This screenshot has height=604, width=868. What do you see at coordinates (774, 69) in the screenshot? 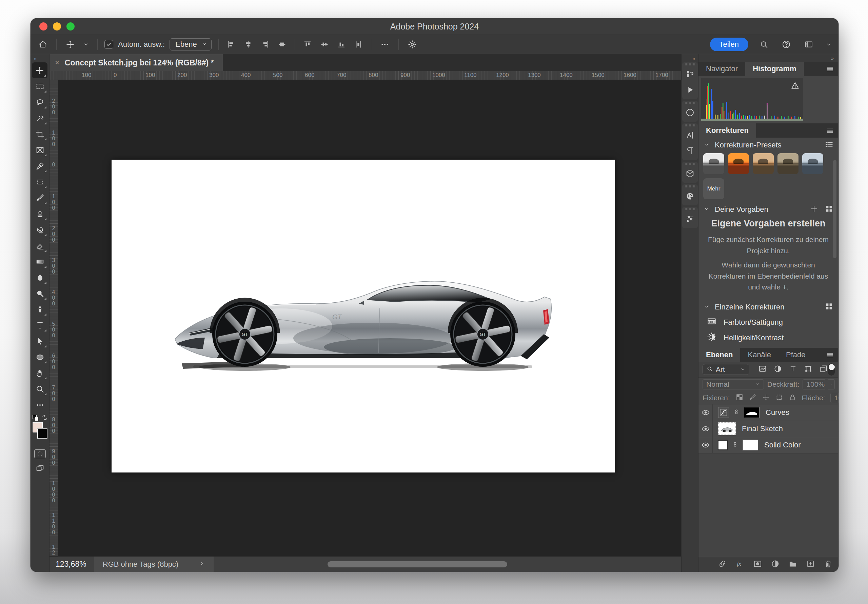
I see `tab-histogramm: Histogramm` at bounding box center [774, 69].